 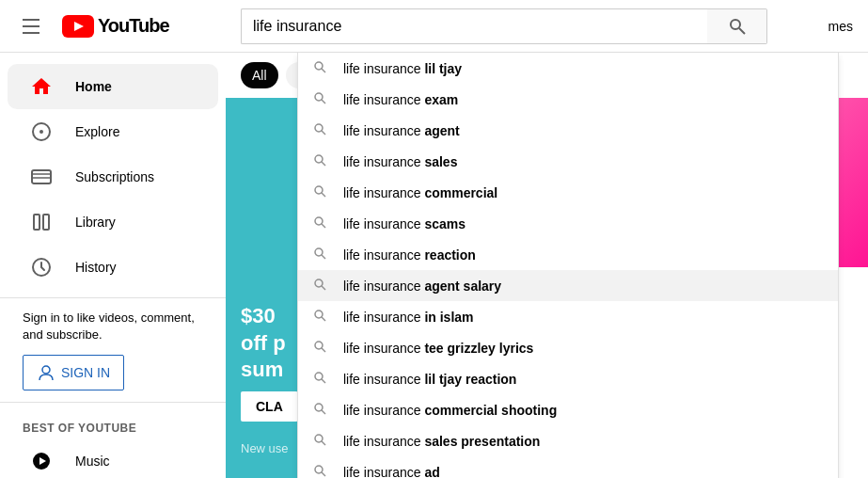 I want to click on youtube-logo: YouTube, so click(x=116, y=26).